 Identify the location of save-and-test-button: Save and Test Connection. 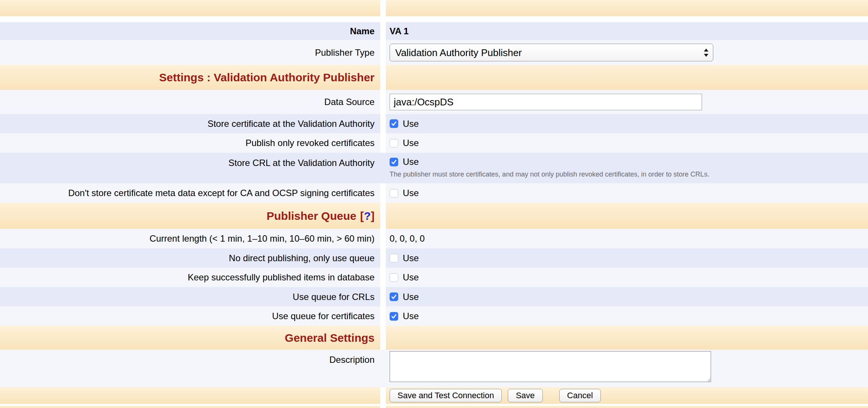
(446, 396).